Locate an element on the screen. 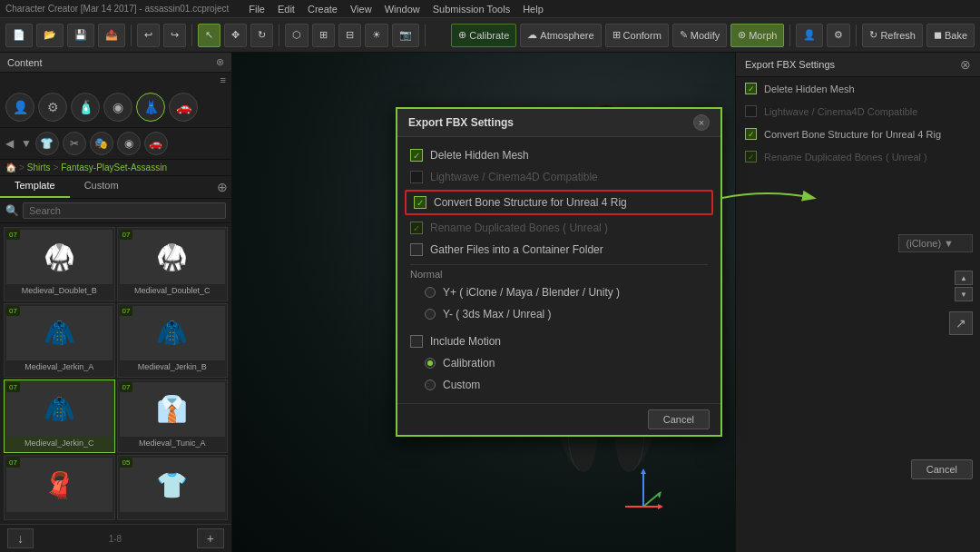  scroll-down-btn: ▼ is located at coordinates (964, 294).